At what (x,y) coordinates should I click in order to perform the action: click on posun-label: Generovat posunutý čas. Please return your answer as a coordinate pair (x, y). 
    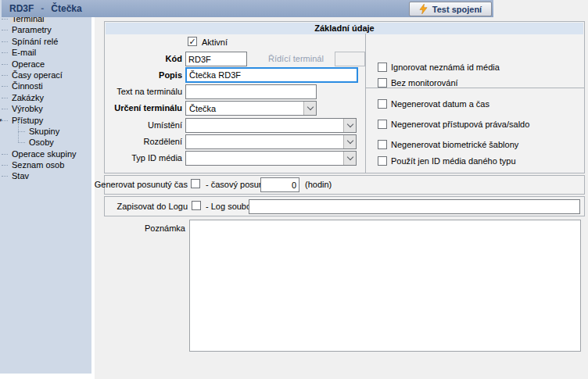
    Looking at the image, I should click on (137, 184).